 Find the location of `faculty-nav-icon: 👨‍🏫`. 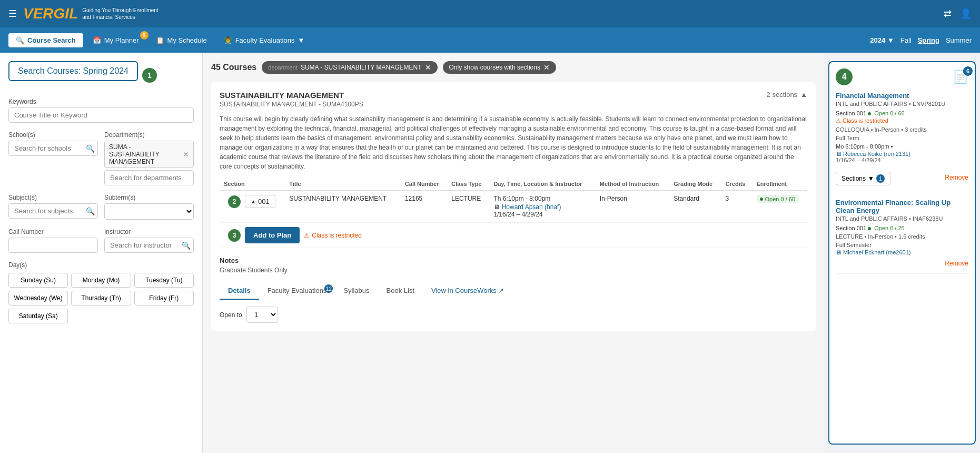

faculty-nav-icon: 👨‍🏫 is located at coordinates (228, 40).